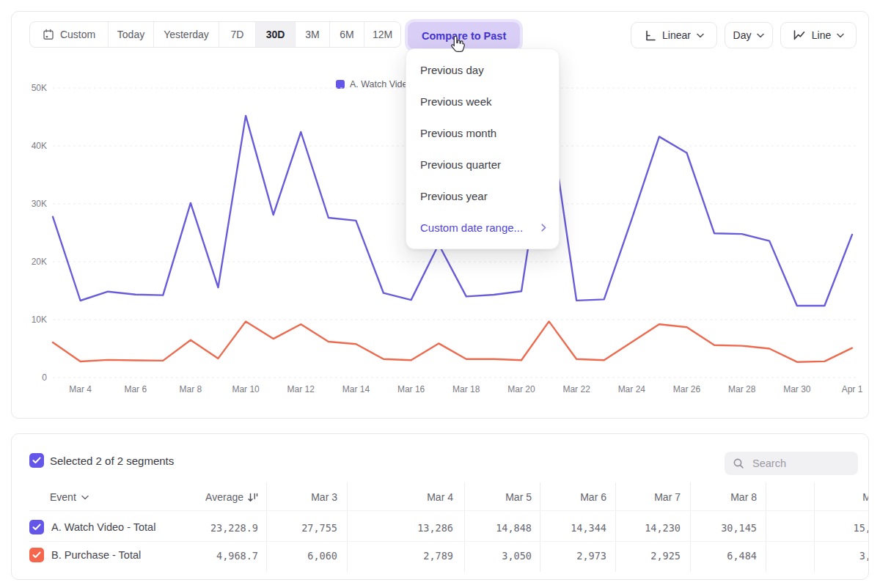 The height and width of the screenshot is (588, 880). I want to click on y-axis-label: 50K, so click(40, 88).